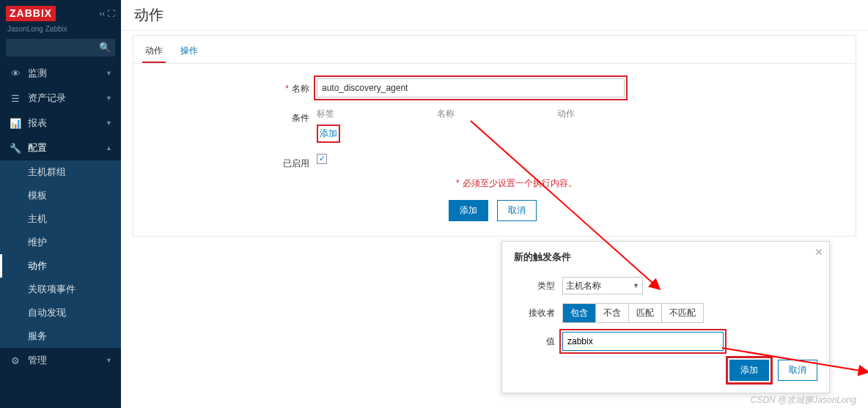 This screenshot has width=868, height=408. Describe the element at coordinates (328, 133) in the screenshot. I see `add-condition-link: 添加` at that location.